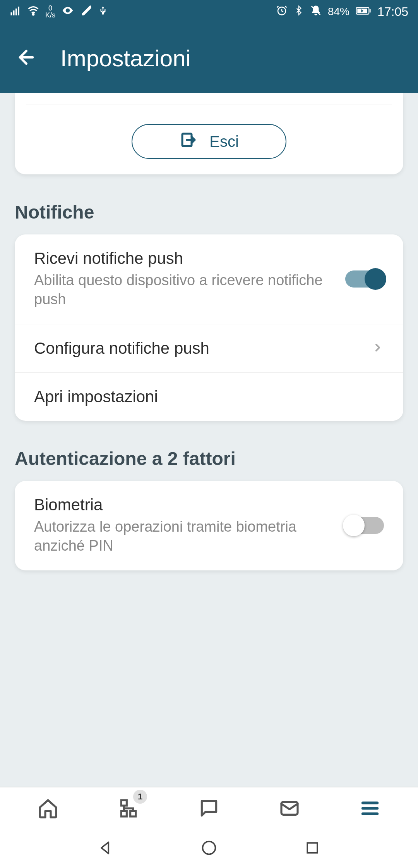 This screenshot has width=418, height=868. I want to click on system-nav, so click(209, 849).